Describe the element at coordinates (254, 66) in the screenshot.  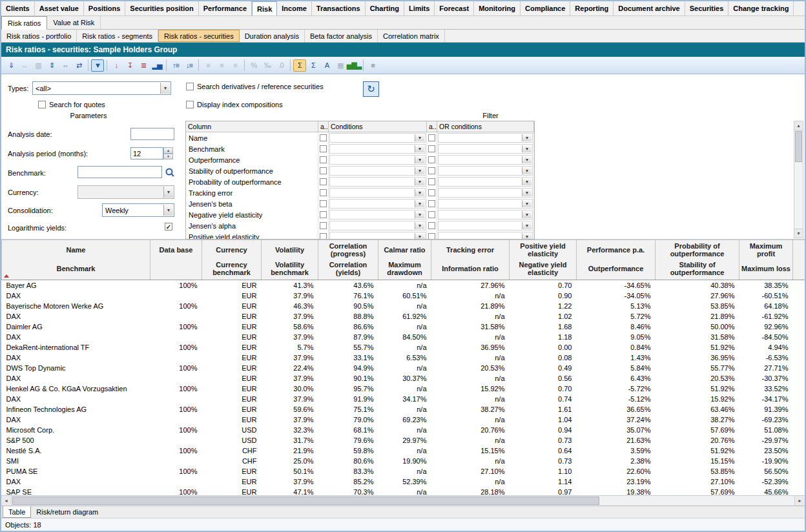
I see `percent-icon: %` at that location.